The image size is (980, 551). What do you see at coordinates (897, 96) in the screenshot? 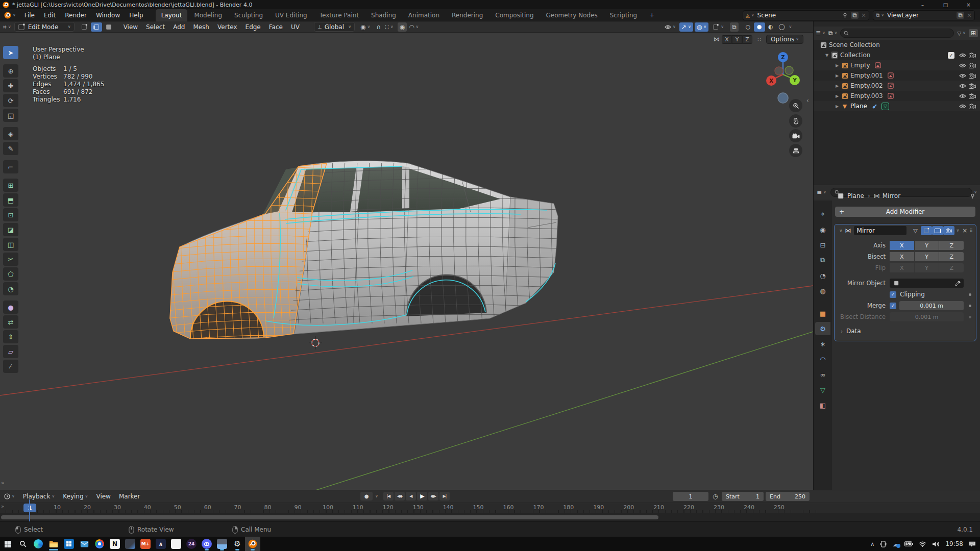
I see `outliner-row-empty-003: ▶ Empty.003` at bounding box center [897, 96].